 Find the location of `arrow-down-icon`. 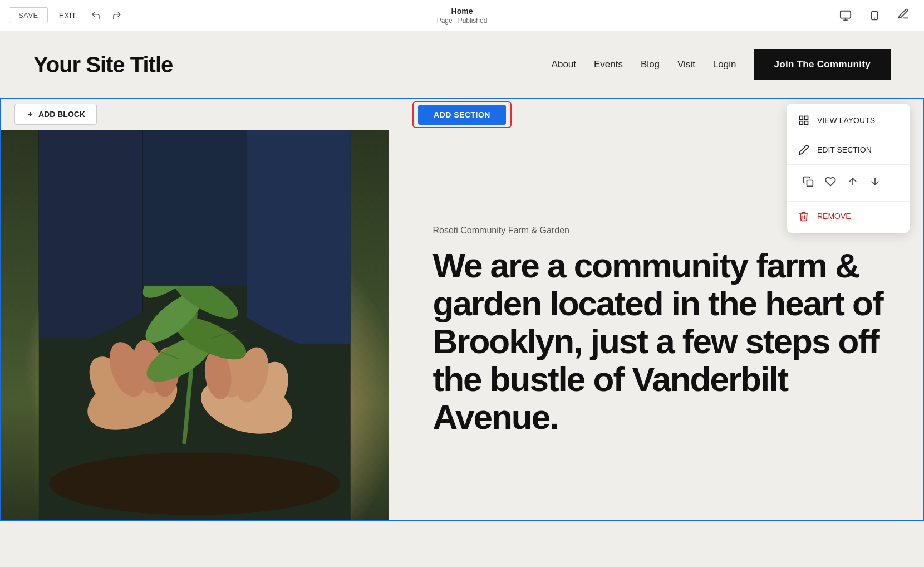

arrow-down-icon is located at coordinates (875, 182).